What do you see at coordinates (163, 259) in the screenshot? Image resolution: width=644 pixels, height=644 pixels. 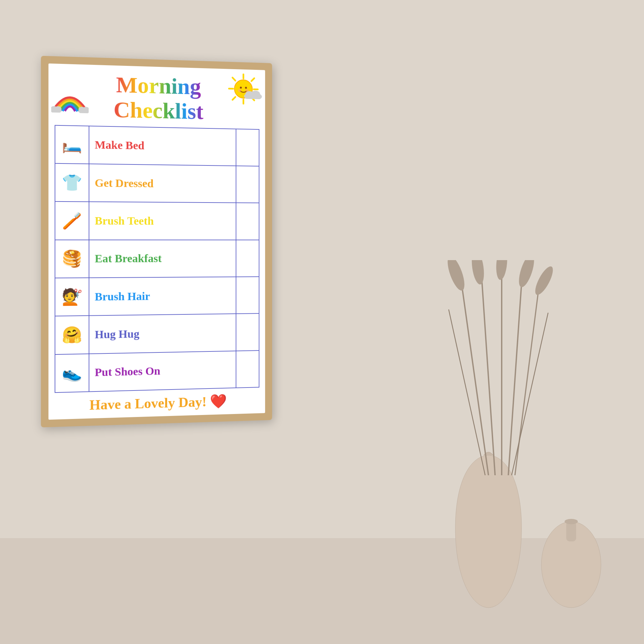 I see `item-label-4: Eat Breakfast` at bounding box center [163, 259].